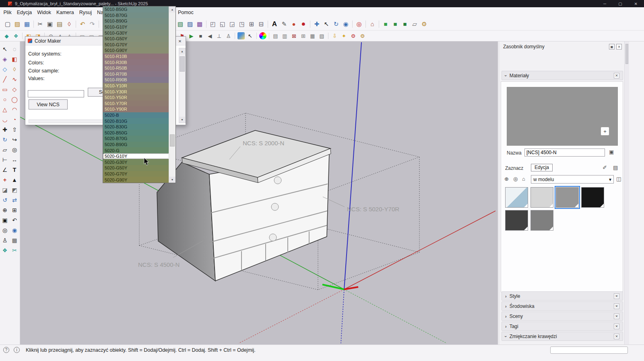  I want to click on follow-me-icon: ↪, so click(14, 140).